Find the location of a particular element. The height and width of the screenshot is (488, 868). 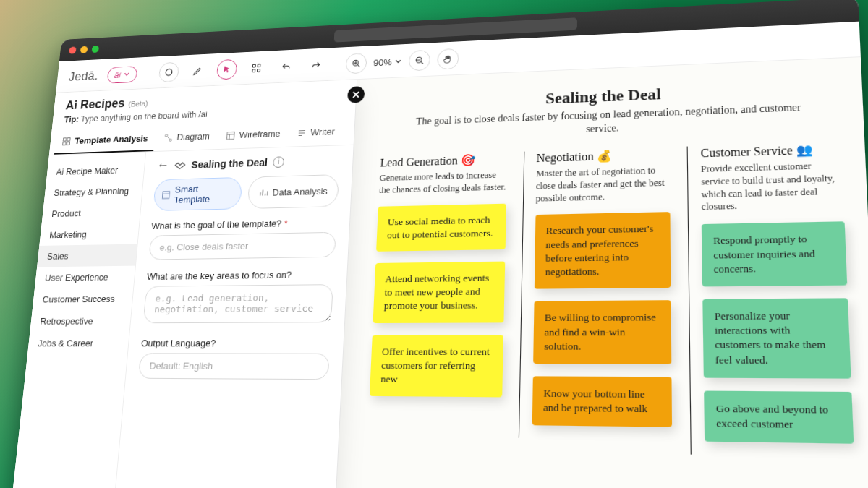

panel-tip-text: Type anything on the board with /ai is located at coordinates (144, 117).